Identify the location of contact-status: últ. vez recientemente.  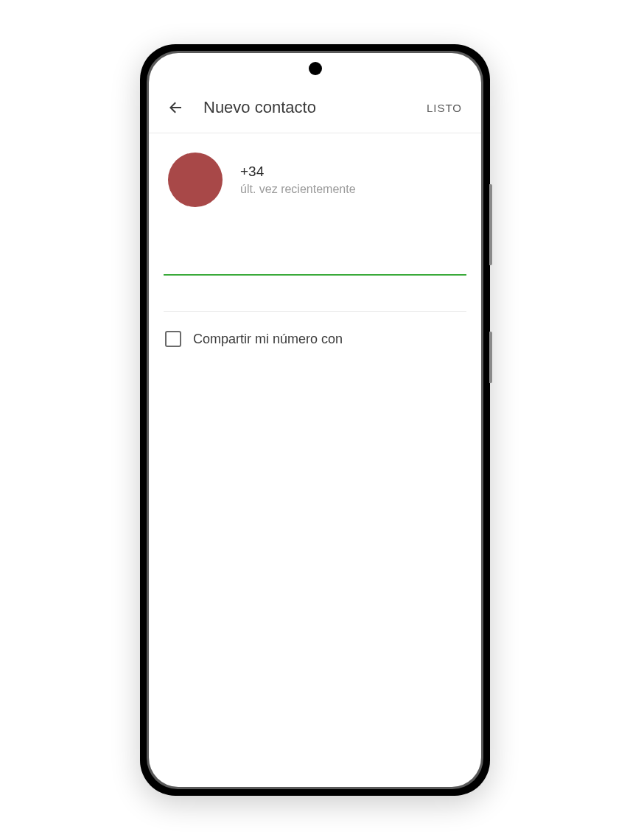
(298, 189).